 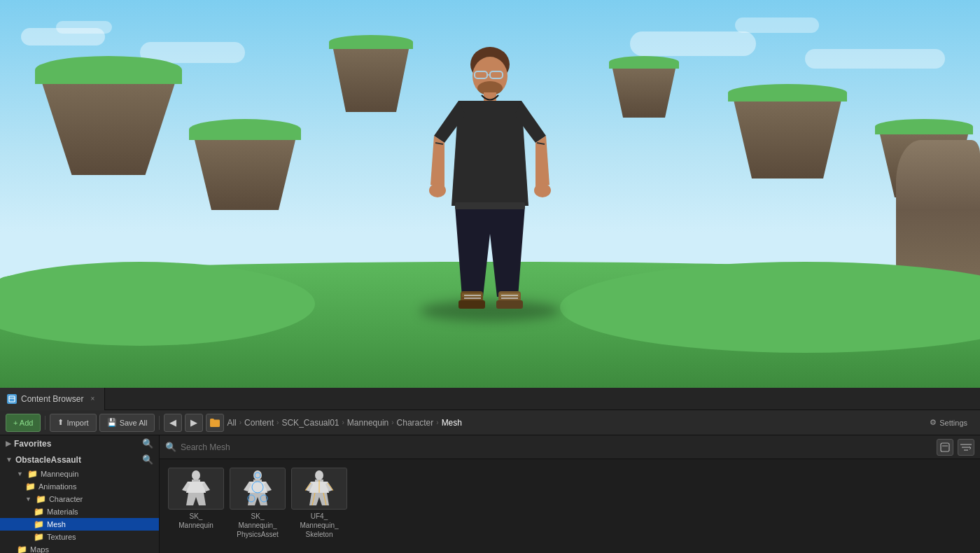 I want to click on materials-label: Materials, so click(x=63, y=512).